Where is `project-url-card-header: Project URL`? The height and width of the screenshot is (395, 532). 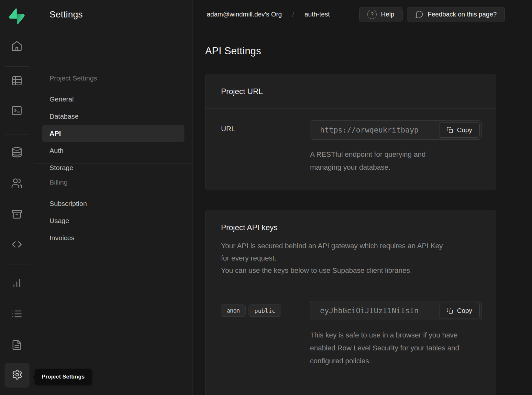
project-url-card-header: Project URL is located at coordinates (351, 91).